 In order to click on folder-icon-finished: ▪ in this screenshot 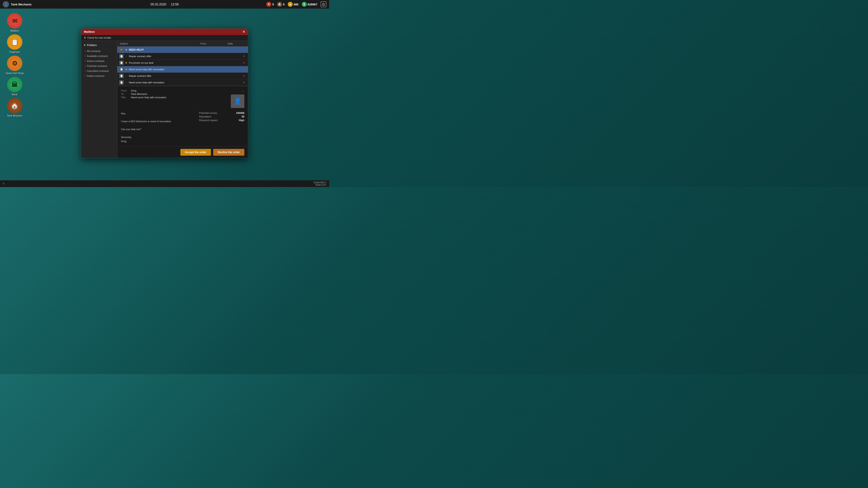, I will do `click(85, 66)`.